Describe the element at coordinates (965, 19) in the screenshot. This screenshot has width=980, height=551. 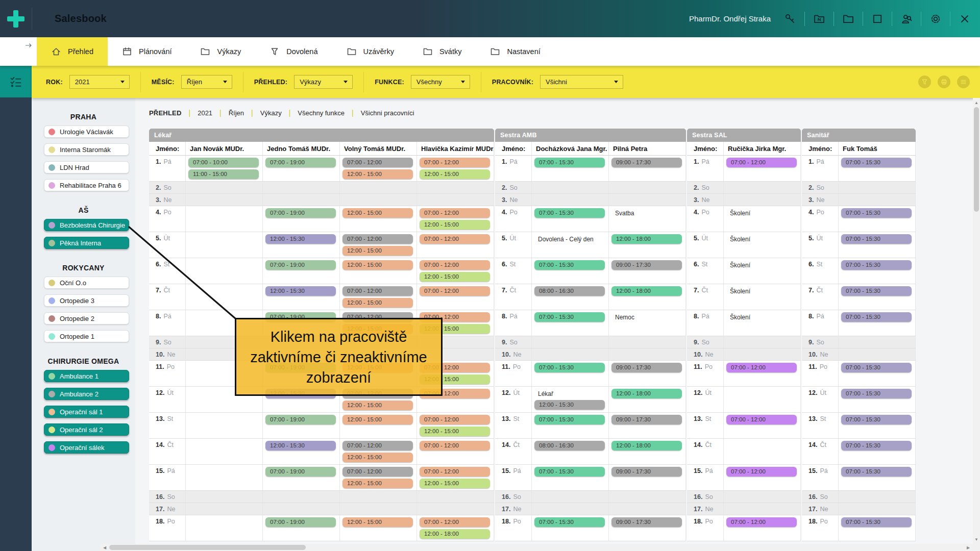
I see `close-icon` at that location.